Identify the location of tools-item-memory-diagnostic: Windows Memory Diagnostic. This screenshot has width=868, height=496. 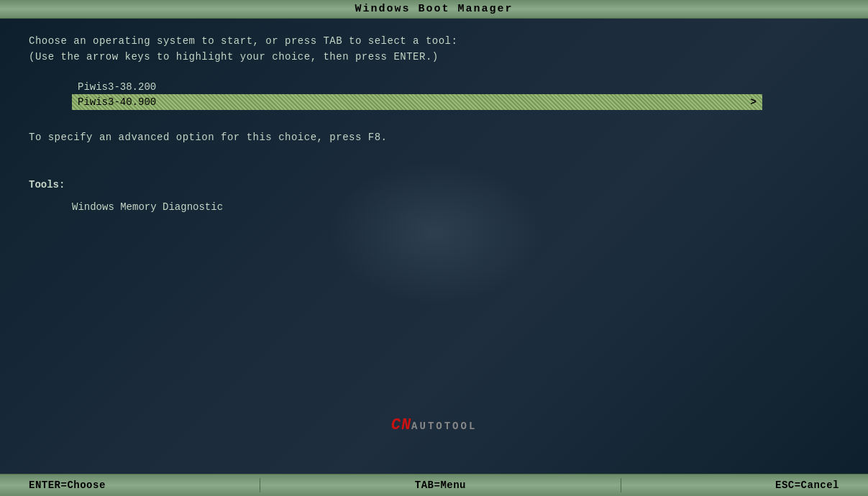
(456, 207).